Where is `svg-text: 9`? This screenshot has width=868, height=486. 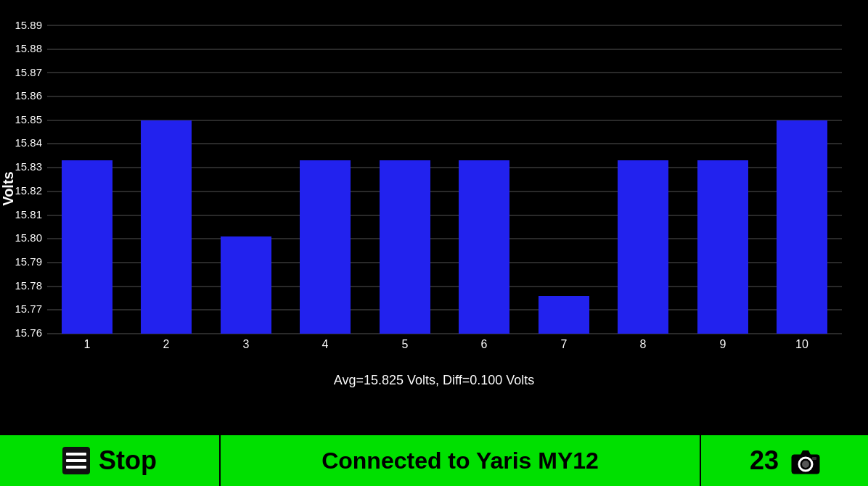 svg-text: 9 is located at coordinates (723, 344).